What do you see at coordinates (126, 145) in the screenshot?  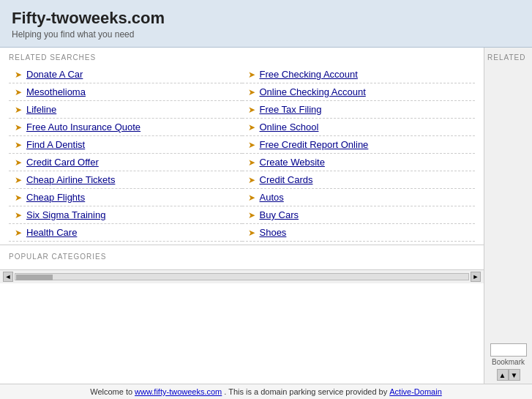 I see `left-link-row: ➤Find A Dentist` at bounding box center [126, 145].